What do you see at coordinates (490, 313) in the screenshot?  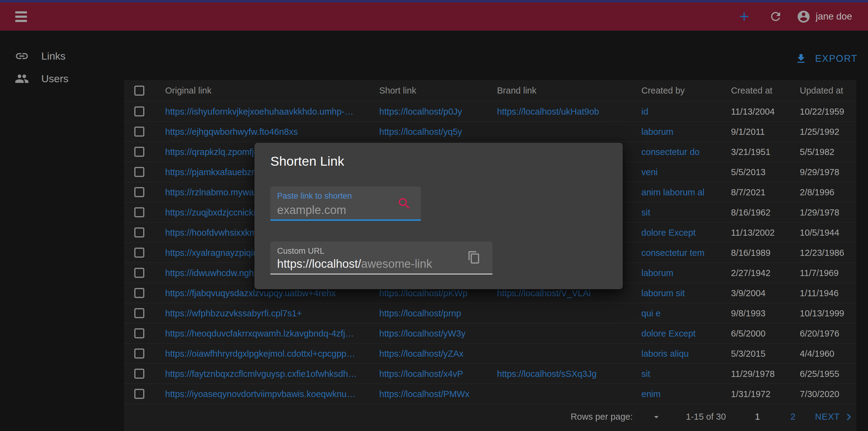 I see `table-row: https://wfphbzuzvkssabyrfi.cpl7s1+ https…` at bounding box center [490, 313].